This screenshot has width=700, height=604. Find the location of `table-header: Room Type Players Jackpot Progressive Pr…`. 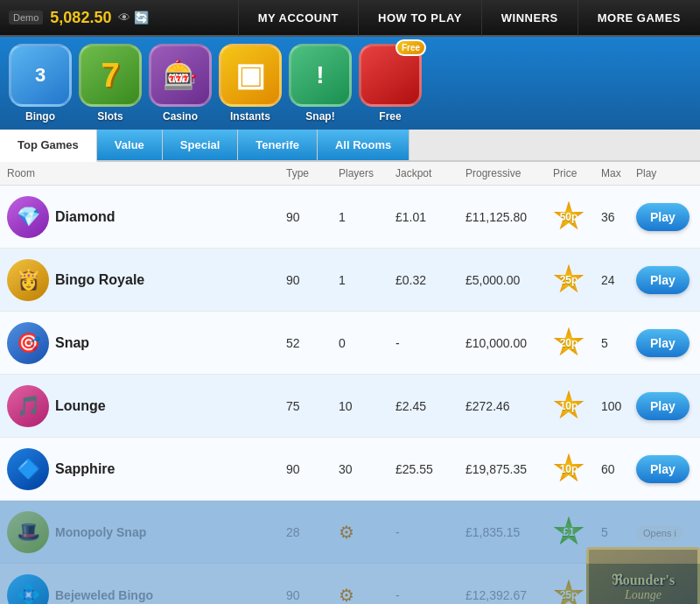

table-header: Room Type Players Jackpot Progressive Pr… is located at coordinates (350, 173).